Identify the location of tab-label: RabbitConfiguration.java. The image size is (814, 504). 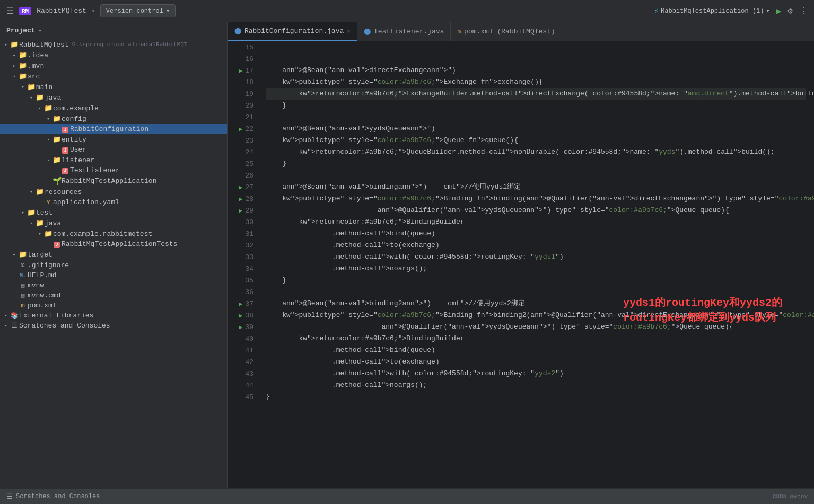
(294, 31).